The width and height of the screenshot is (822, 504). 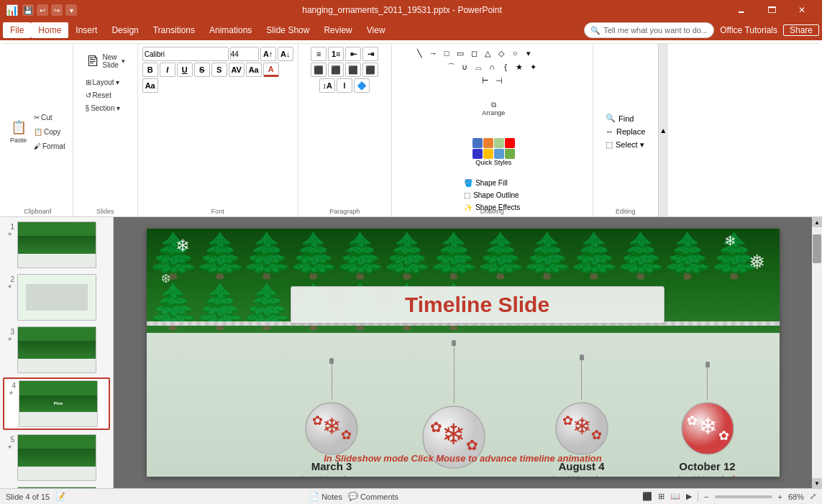 I want to click on shape-diamond: ◇, so click(x=501, y=53).